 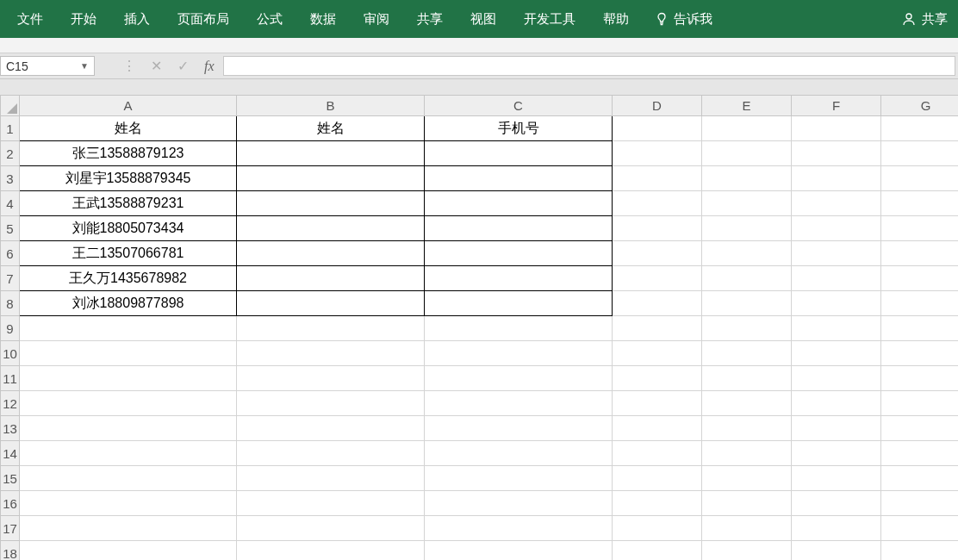 What do you see at coordinates (10, 329) in the screenshot?
I see `row-header: 9` at bounding box center [10, 329].